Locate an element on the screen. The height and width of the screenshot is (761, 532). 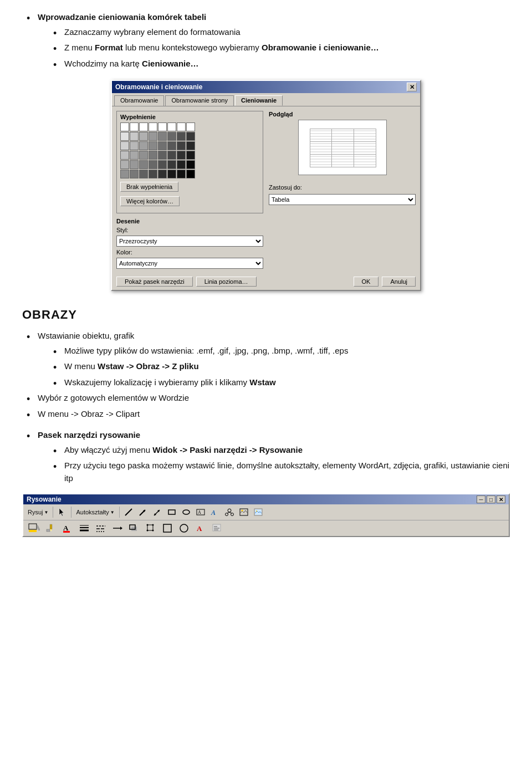
image-tool-button is located at coordinates (258, 512).